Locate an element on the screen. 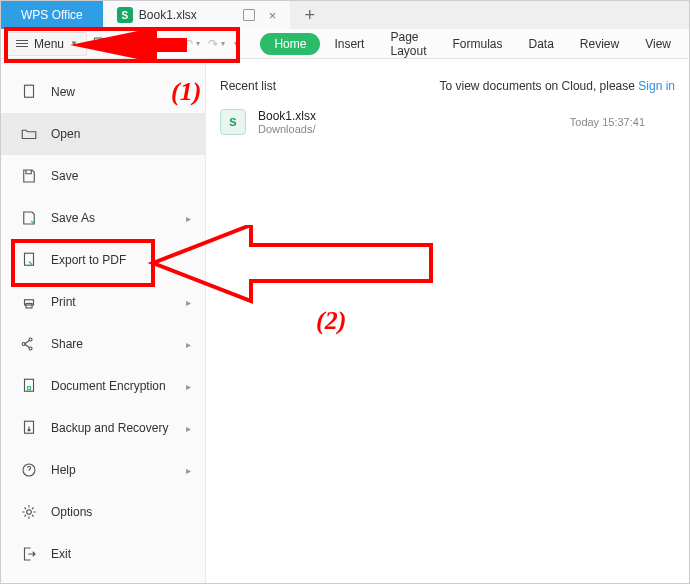 This screenshot has width=690, height=584. backup-icon is located at coordinates (29, 428).